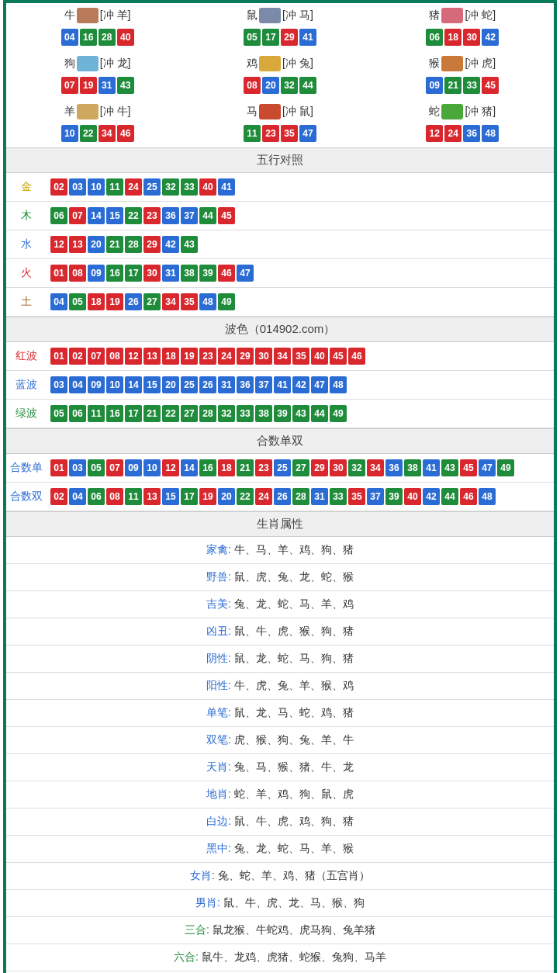  I want to click on attr-key: 吉美:, so click(219, 604).